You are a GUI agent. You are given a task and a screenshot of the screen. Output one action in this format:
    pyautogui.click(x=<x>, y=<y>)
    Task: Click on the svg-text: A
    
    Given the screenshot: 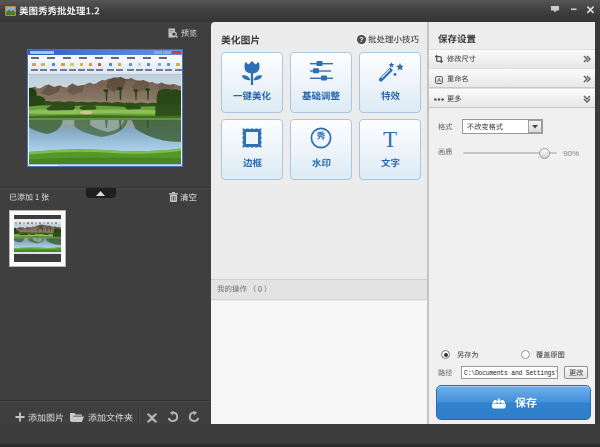 What is the action you would take?
    pyautogui.click(x=440, y=80)
    